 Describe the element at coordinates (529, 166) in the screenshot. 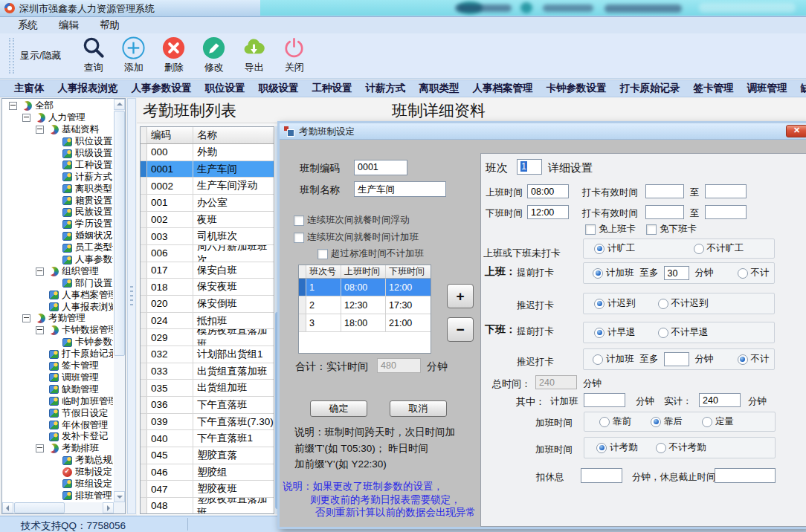

I see `shift-no-input: 1` at that location.